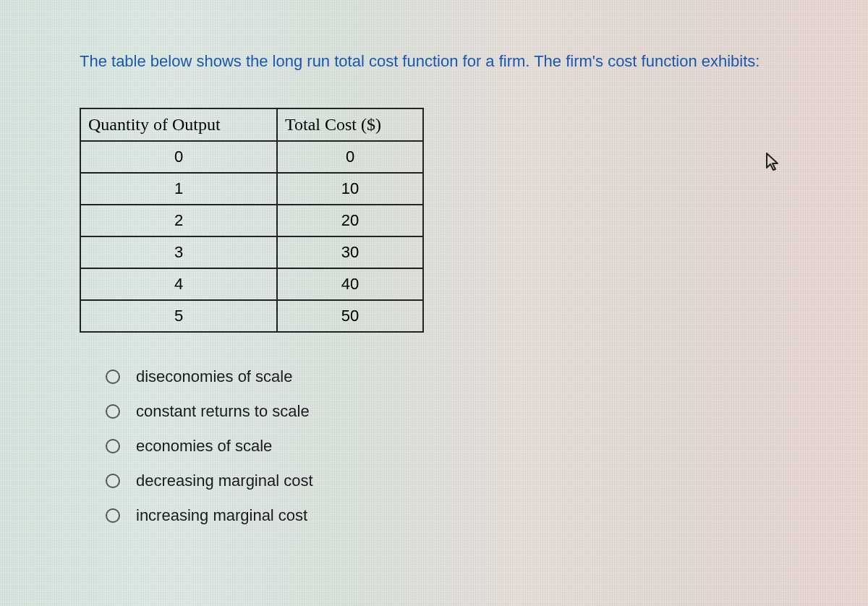 The height and width of the screenshot is (606, 868). I want to click on option-increasing-marginal: increasing marginal cost, so click(447, 516).